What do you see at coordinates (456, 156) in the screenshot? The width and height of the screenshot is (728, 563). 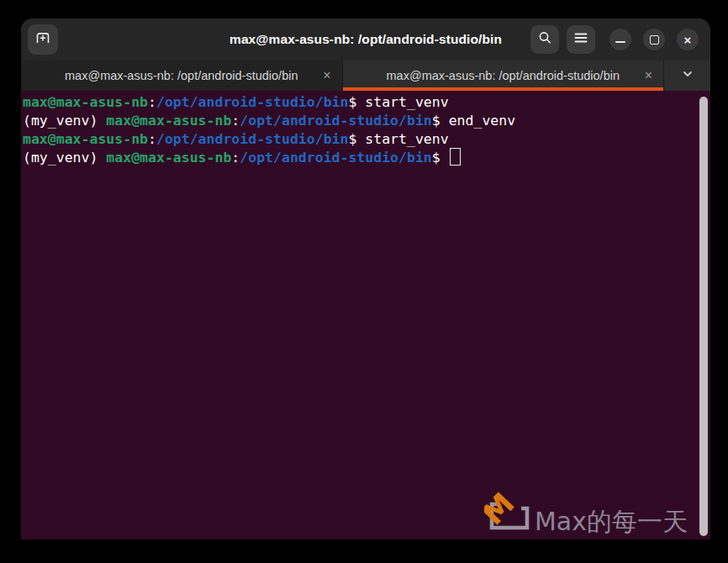 I see `terminal-cursor` at bounding box center [456, 156].